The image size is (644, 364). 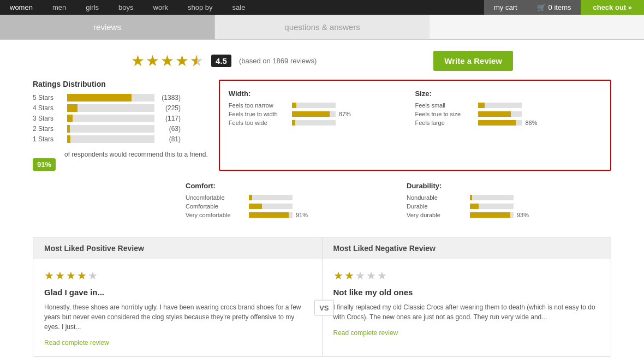 I want to click on bar-label-1: 1 Stars, so click(x=48, y=139).